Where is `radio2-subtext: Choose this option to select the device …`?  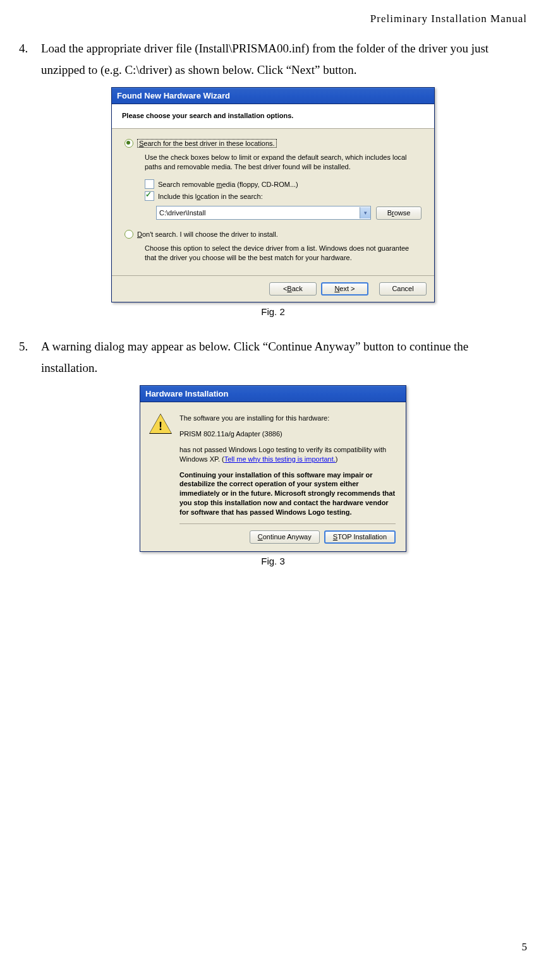
radio2-subtext: Choose this option to select the device … is located at coordinates (283, 253).